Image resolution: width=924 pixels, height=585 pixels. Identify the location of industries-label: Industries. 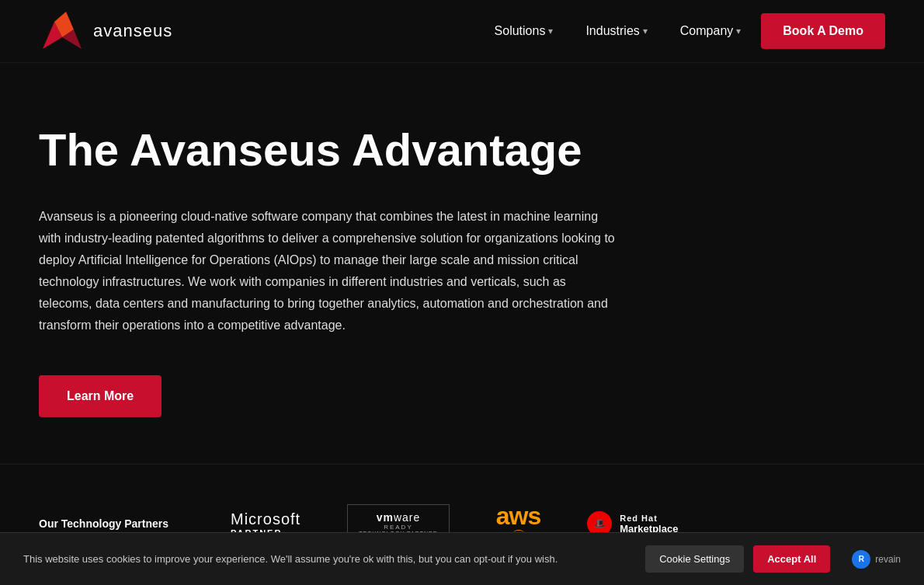
(612, 31).